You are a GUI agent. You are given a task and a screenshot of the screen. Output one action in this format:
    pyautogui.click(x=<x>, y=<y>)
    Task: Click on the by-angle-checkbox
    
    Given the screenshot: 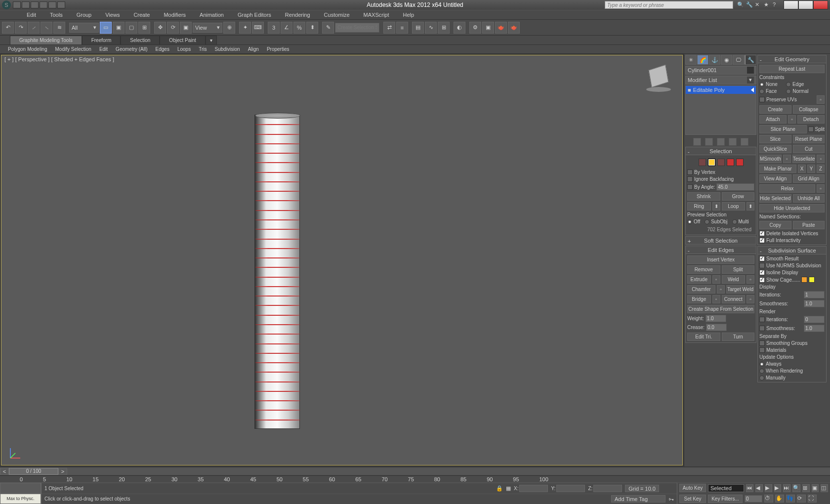 What is the action you would take?
    pyautogui.click(x=690, y=187)
    